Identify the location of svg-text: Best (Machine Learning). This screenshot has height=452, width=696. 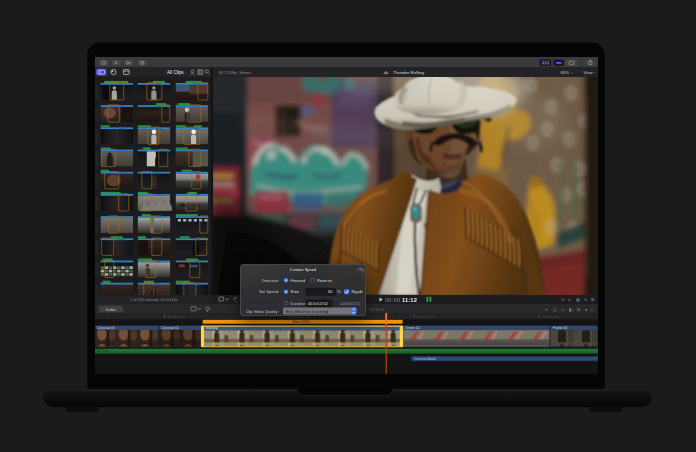
(308, 310).